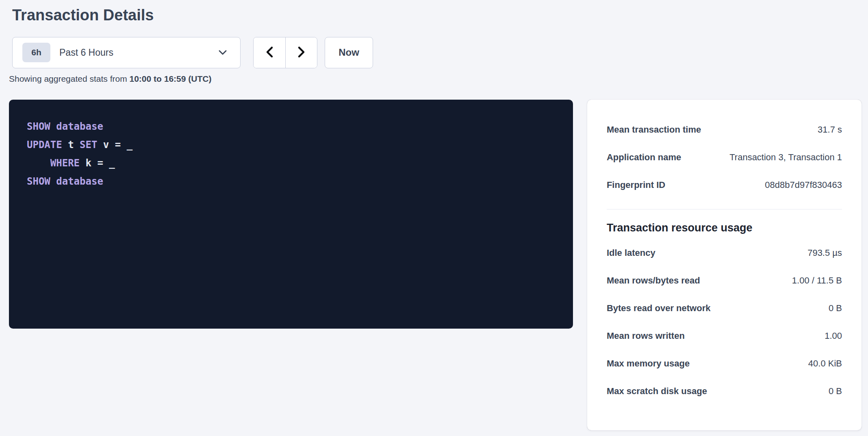 Image resolution: width=868 pixels, height=436 pixels. I want to click on detail-row: Bytes read over network 0 B, so click(724, 308).